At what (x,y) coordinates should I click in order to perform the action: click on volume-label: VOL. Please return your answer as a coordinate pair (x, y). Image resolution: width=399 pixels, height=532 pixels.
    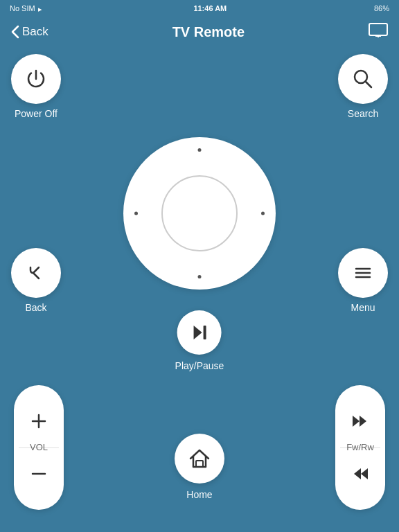
    Looking at the image, I should click on (39, 447).